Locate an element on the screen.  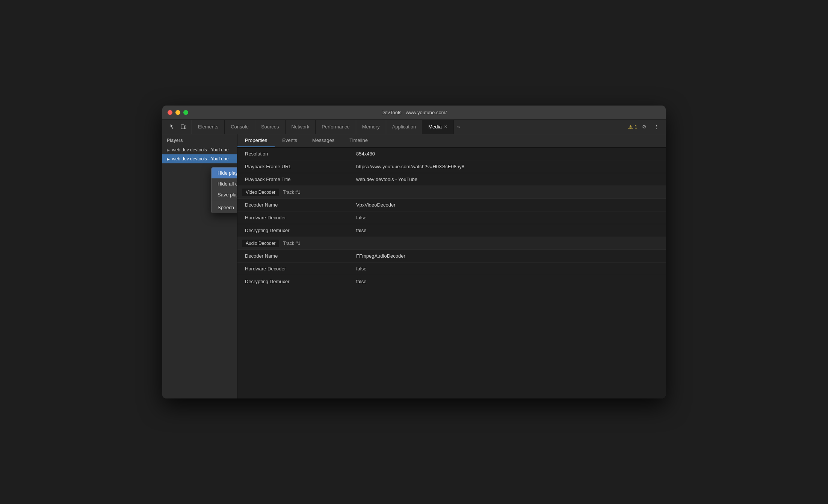
arrow-icon-1: ▶ is located at coordinates (168, 150).